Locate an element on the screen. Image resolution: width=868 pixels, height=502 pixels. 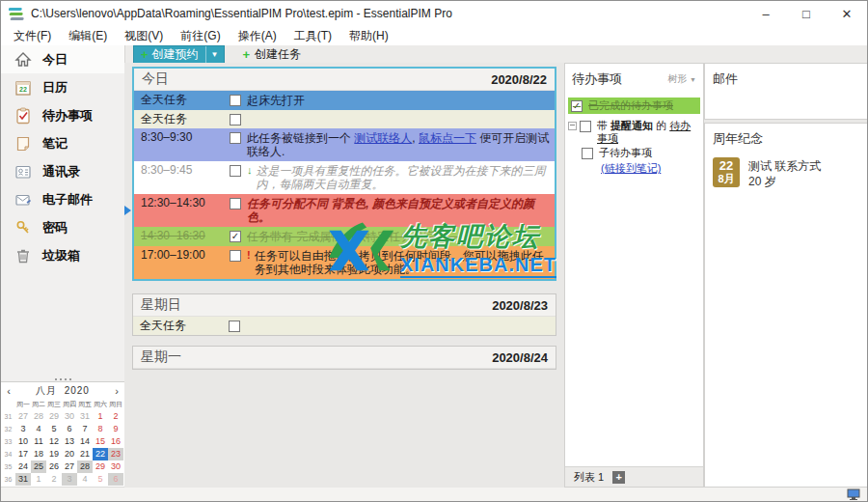
todo-checkbox: ✓ is located at coordinates (577, 106).